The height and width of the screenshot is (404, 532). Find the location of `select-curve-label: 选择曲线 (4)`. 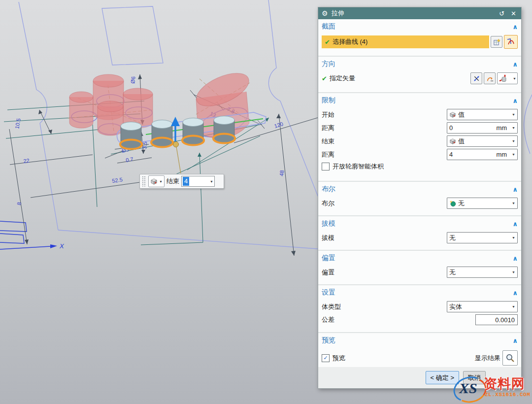

select-curve-label: 选择曲线 (4) is located at coordinates (350, 42).